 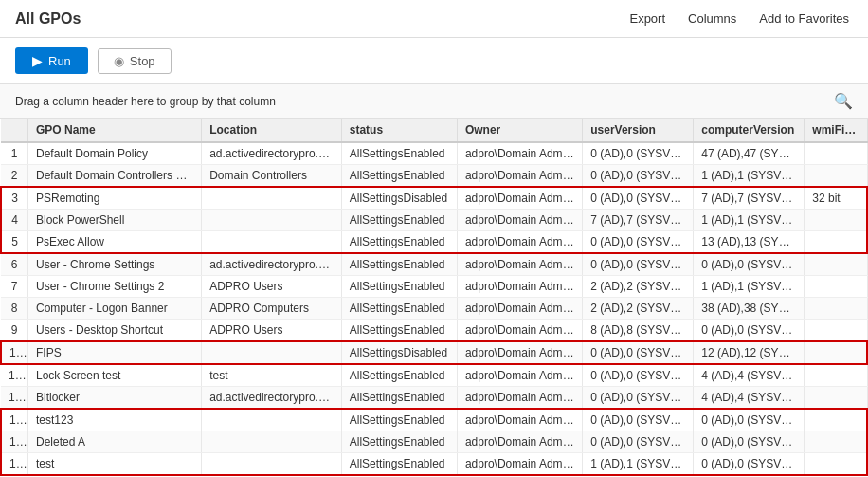 What do you see at coordinates (60, 61) in the screenshot?
I see `run-label: Run` at bounding box center [60, 61].